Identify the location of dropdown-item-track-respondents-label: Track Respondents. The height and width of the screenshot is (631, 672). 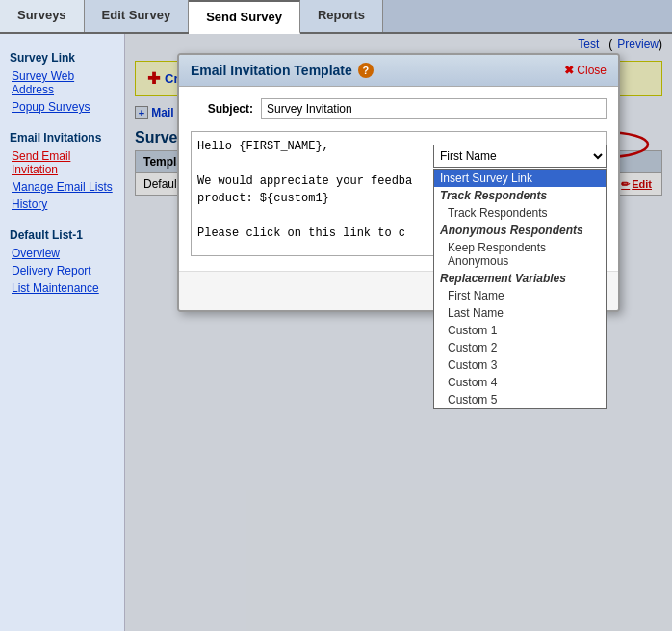
(520, 196).